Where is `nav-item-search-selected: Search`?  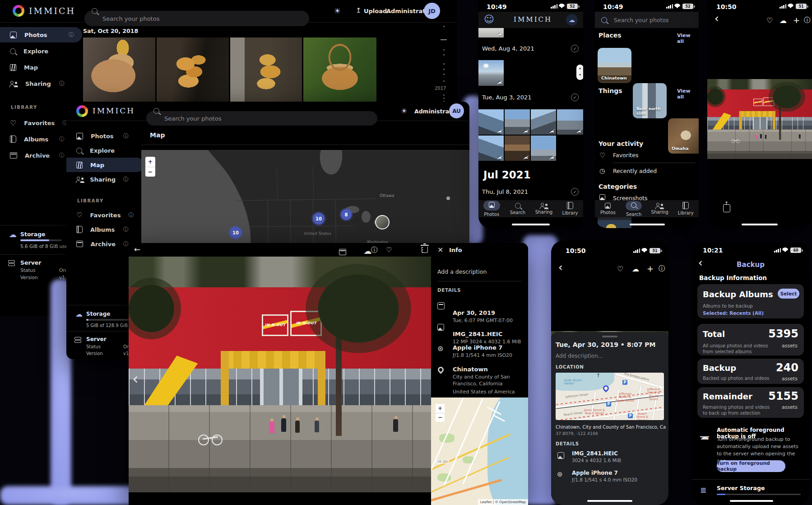 nav-item-search-selected: Search is located at coordinates (634, 209).